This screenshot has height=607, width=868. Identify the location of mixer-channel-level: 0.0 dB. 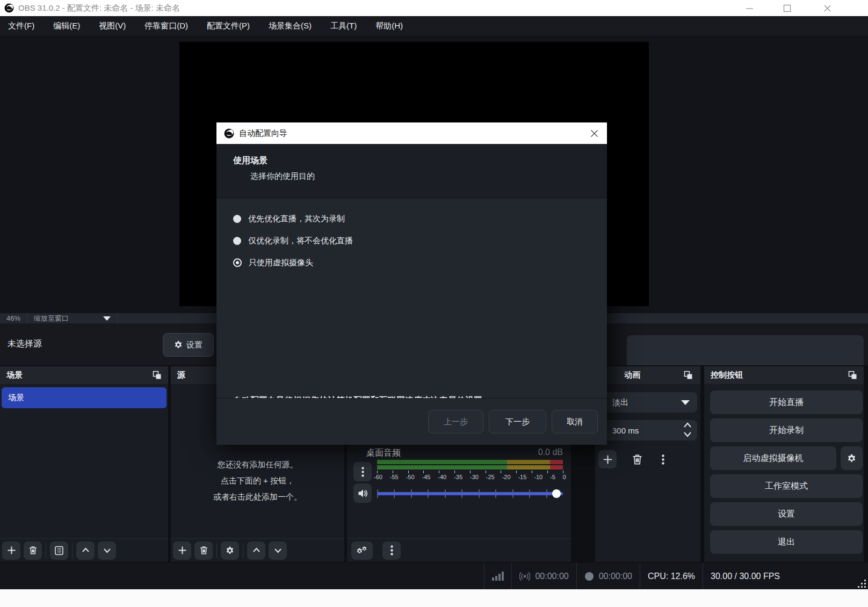
(551, 453).